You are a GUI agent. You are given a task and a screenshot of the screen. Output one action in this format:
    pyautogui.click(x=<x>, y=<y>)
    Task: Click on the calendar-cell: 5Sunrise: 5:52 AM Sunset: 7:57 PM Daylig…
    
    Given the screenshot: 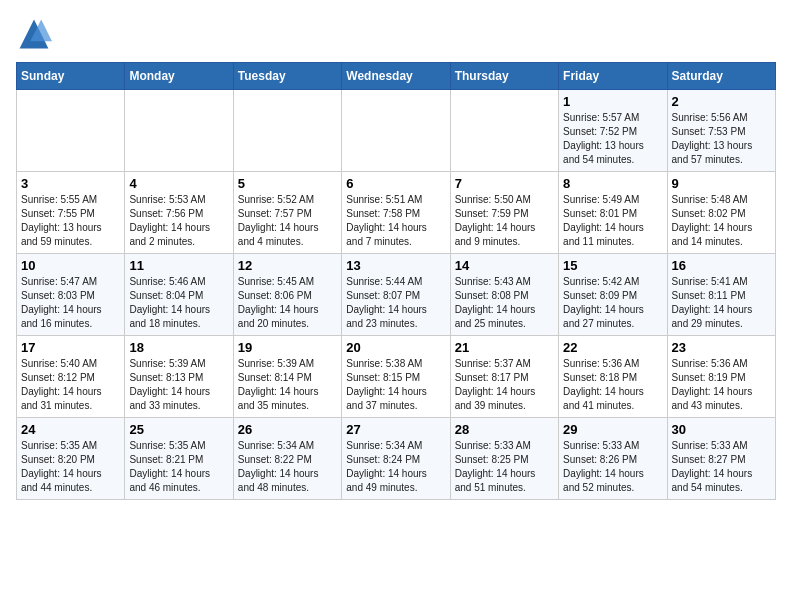 What is the action you would take?
    pyautogui.click(x=287, y=213)
    